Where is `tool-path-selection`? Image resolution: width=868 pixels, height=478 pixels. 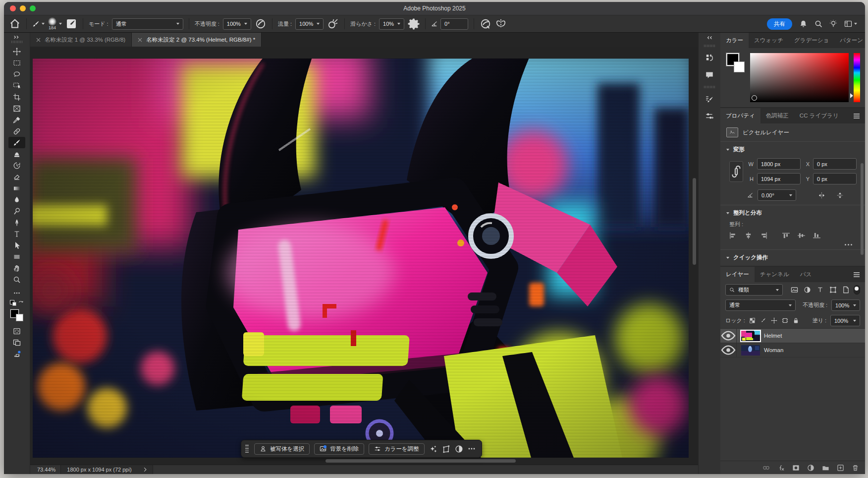 tool-path-selection is located at coordinates (17, 245).